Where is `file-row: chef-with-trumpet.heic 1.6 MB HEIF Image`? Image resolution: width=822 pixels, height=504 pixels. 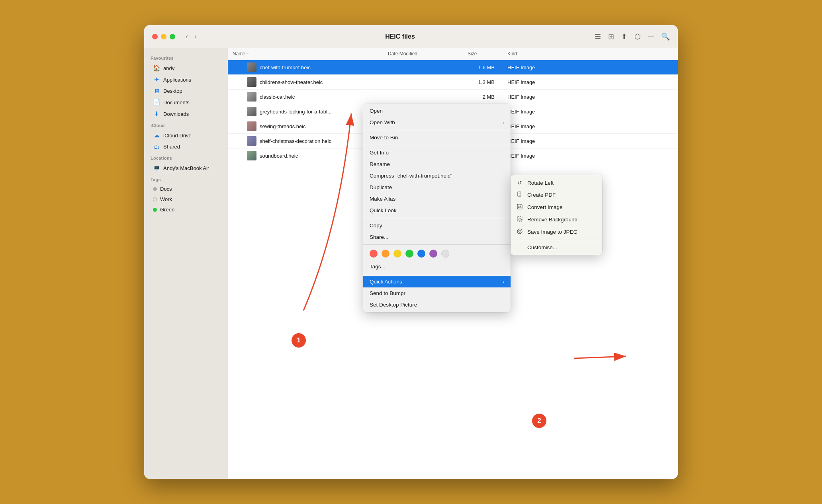
file-row: chef-with-trumpet.heic 1.6 MB HEIF Image is located at coordinates (453, 68).